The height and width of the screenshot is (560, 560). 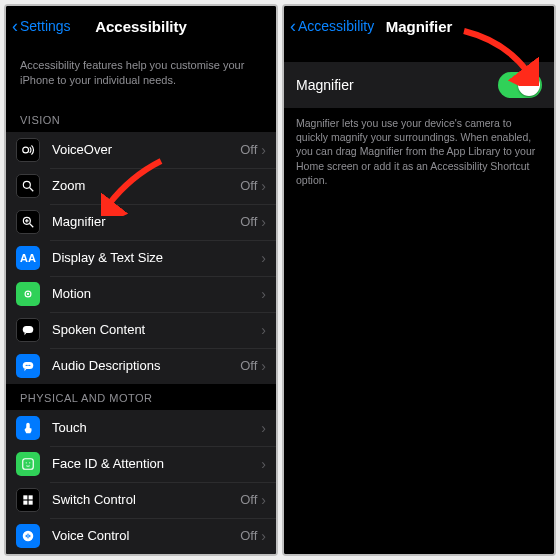 I want to click on row-magnifier: Magnifier Off ›, so click(x=141, y=222).